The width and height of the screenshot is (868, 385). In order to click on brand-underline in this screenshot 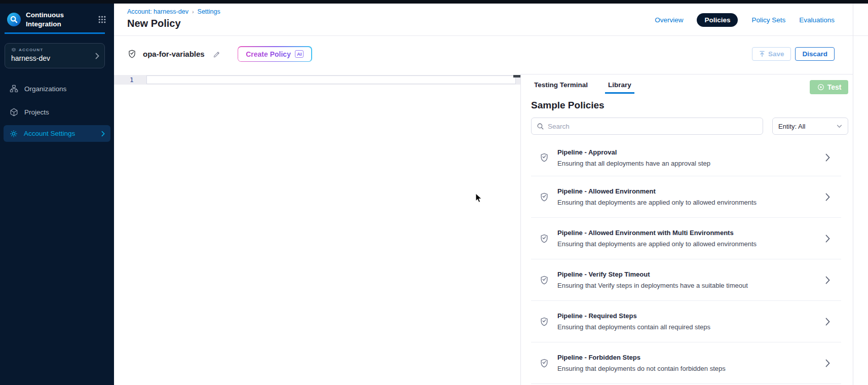, I will do `click(55, 33)`.